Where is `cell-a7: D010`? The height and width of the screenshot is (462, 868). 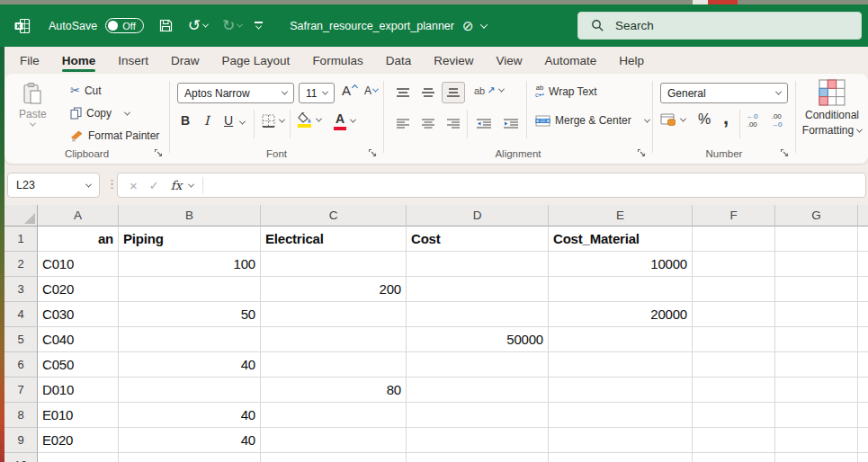
cell-a7: D010 is located at coordinates (78, 390).